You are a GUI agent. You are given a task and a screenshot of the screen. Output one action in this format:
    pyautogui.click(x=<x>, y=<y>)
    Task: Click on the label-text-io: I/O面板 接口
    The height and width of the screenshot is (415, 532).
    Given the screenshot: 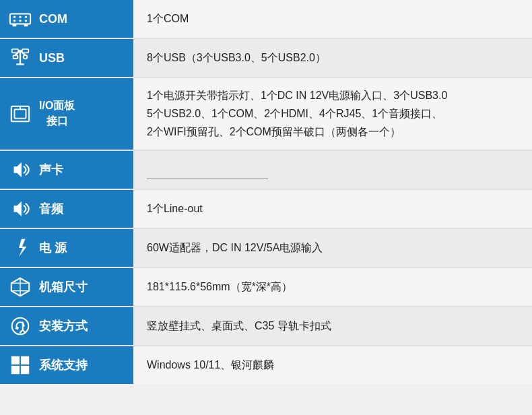 What is the action you would take?
    pyautogui.click(x=57, y=113)
    